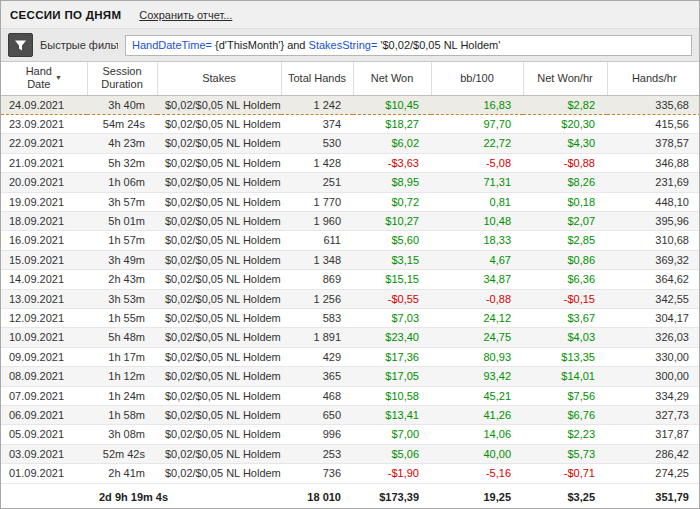 The height and width of the screenshot is (509, 700). I want to click on column-header-0: Hand Date▼, so click(44, 78).